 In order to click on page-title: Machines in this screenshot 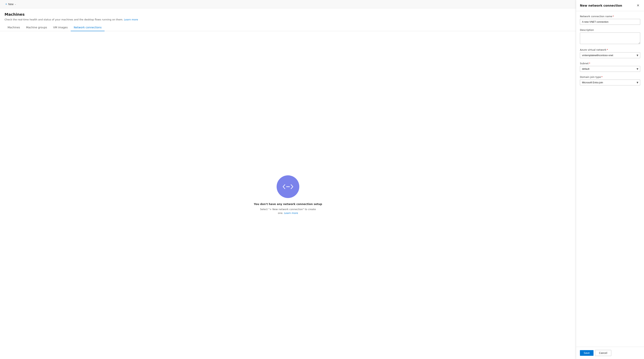, I will do `click(288, 14)`.